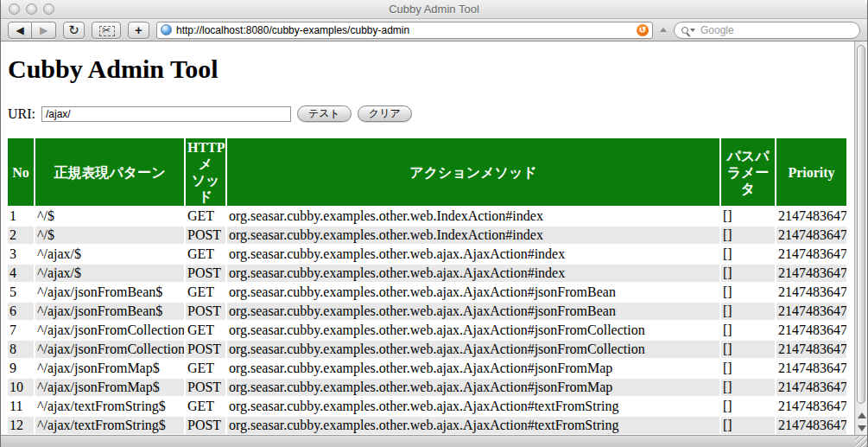 The width and height of the screenshot is (868, 447). What do you see at coordinates (21, 216) in the screenshot?
I see `cell-no: 1` at bounding box center [21, 216].